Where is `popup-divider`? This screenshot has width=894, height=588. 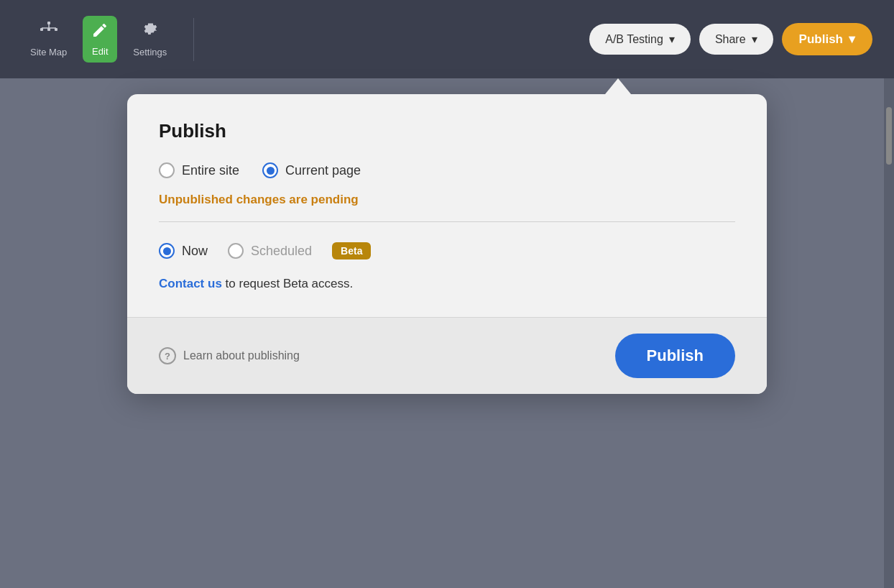
popup-divider is located at coordinates (447, 221).